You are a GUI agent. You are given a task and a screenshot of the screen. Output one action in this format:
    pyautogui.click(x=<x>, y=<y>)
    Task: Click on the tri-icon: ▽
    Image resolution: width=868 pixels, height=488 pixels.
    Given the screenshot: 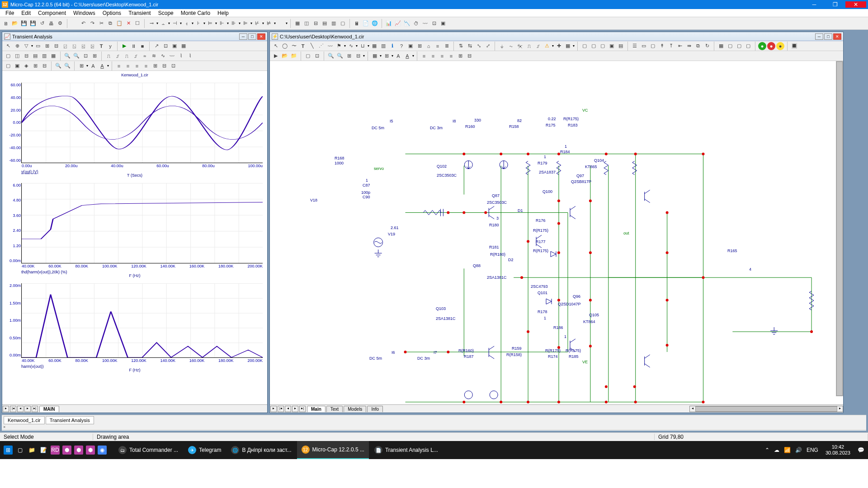 What is the action you would take?
    pyautogui.click(x=26, y=46)
    